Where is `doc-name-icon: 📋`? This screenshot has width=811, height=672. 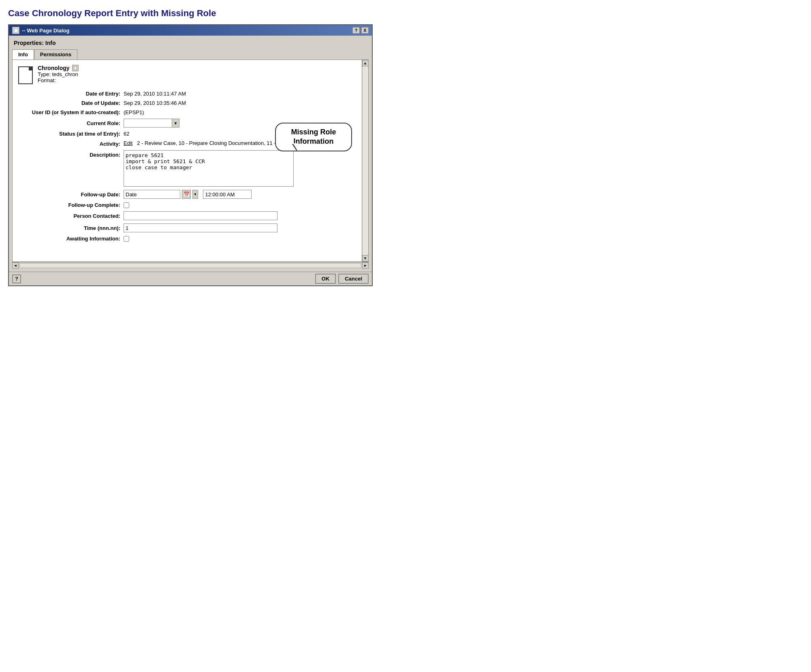 doc-name-icon: 📋 is located at coordinates (75, 68).